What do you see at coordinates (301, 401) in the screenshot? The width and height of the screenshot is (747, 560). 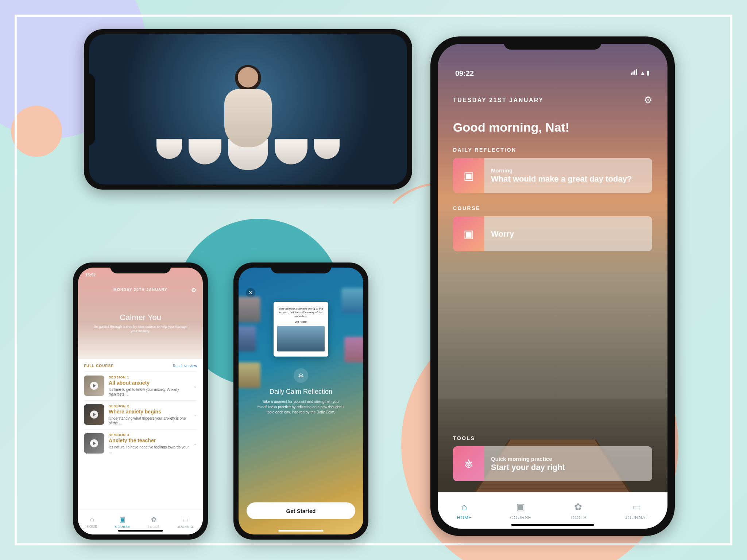 I see `phone-daily-reflection: ✕ True healing is not the fixing of the …` at bounding box center [301, 401].